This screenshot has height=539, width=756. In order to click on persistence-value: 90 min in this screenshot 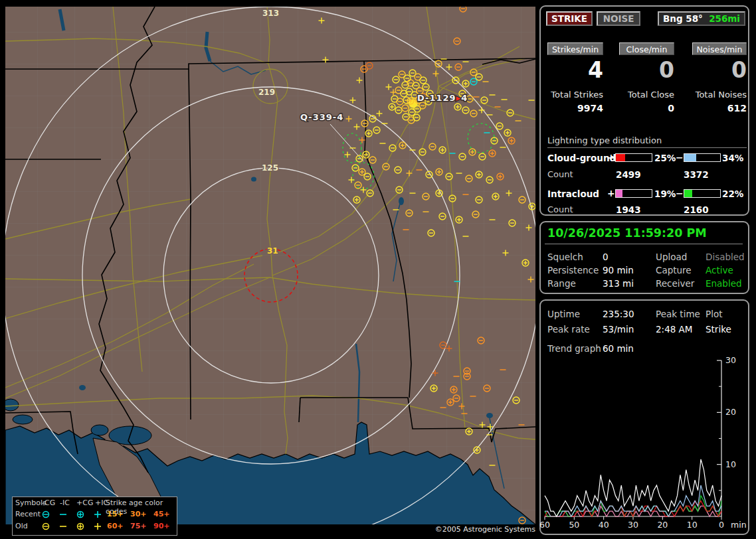, I will do `click(618, 270)`.